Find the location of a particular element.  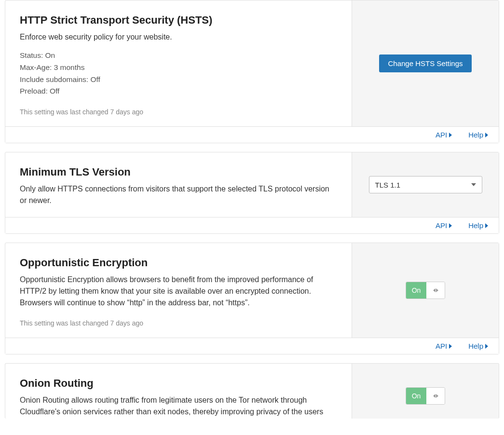

tls-title: Minimum TLS Version is located at coordinates (178, 172).